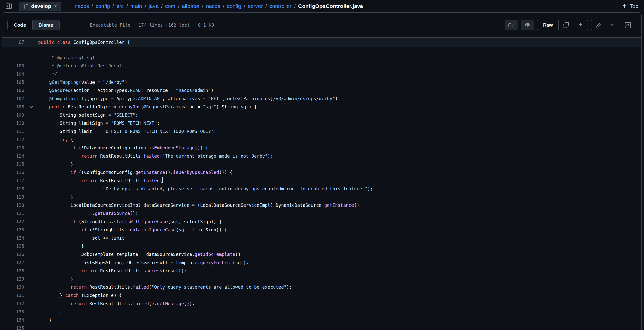 Image resolution: width=644 pixels, height=330 pixels. Describe the element at coordinates (322, 82) in the screenshot. I see `code-line: 105 @GetMapping(value = "/derby")` at that location.